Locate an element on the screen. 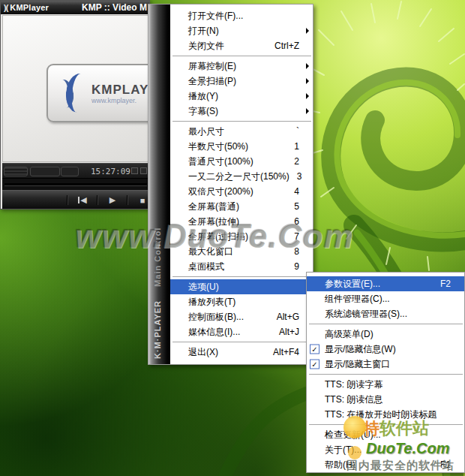 Image resolution: width=465 pixels, height=476 pixels. menu-item-double-size: 双倍尺寸(200%)4 is located at coordinates (242, 191).